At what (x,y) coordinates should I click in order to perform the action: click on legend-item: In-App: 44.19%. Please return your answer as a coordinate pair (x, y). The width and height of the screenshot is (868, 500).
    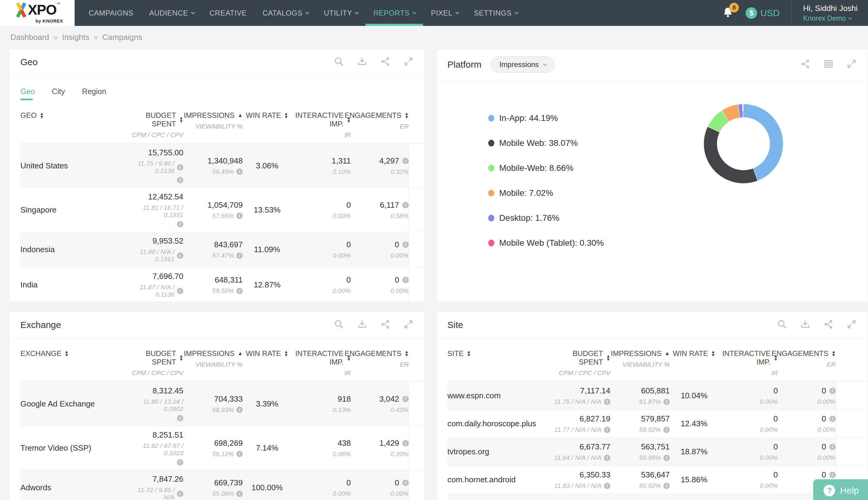
    Looking at the image, I should click on (546, 118).